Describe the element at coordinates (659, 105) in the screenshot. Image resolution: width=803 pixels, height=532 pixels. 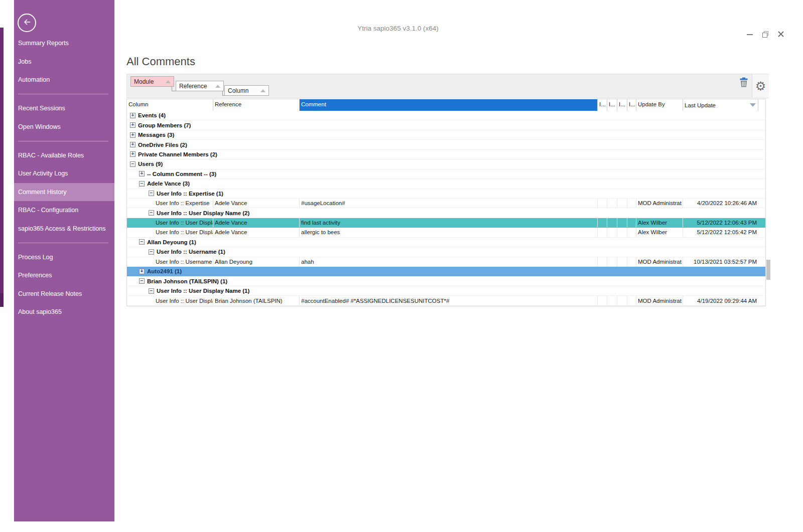
I see `header-update-by: Update By` at that location.